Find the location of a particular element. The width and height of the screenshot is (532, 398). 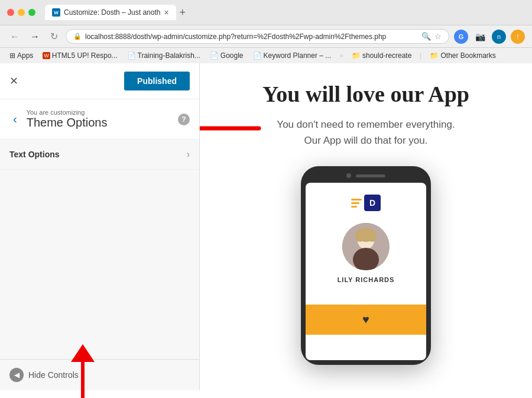

bookmarks-training: 📄 Training-Balakrish... is located at coordinates (164, 56).